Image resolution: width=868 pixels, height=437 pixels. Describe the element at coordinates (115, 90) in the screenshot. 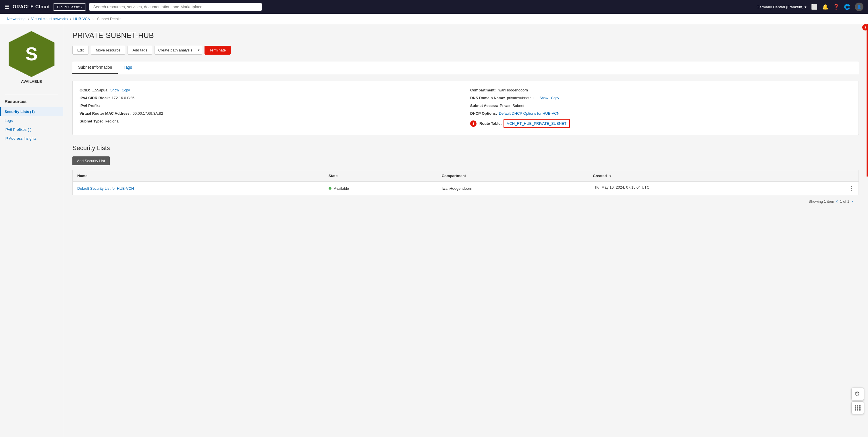

I see `ocid-show-link: Show` at that location.